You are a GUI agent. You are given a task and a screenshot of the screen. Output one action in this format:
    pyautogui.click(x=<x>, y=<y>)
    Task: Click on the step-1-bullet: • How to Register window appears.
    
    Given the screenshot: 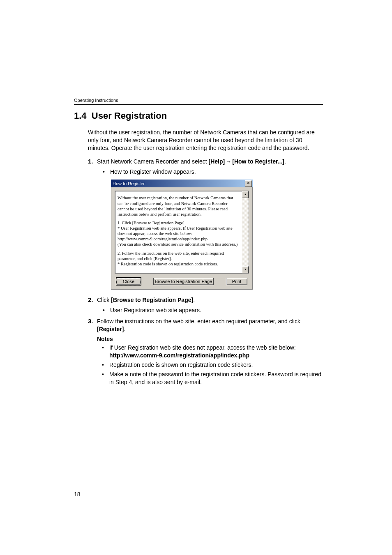 What is the action you would take?
    pyautogui.click(x=198, y=172)
    